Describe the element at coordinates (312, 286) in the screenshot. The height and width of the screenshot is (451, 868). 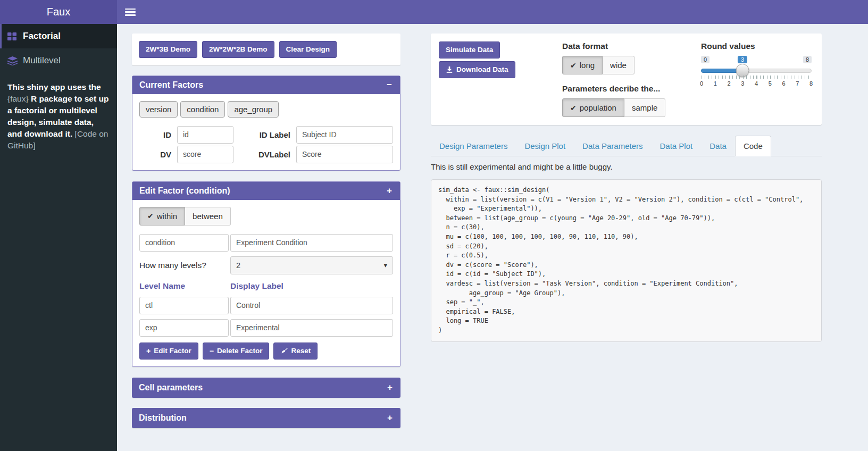
I see `display-label-header: Display Label` at that location.